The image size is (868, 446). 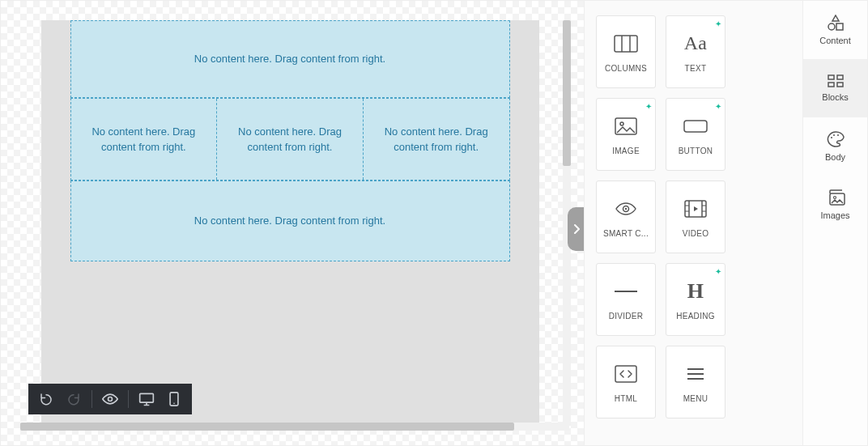 What do you see at coordinates (46, 399) in the screenshot?
I see `undo-icon` at bounding box center [46, 399].